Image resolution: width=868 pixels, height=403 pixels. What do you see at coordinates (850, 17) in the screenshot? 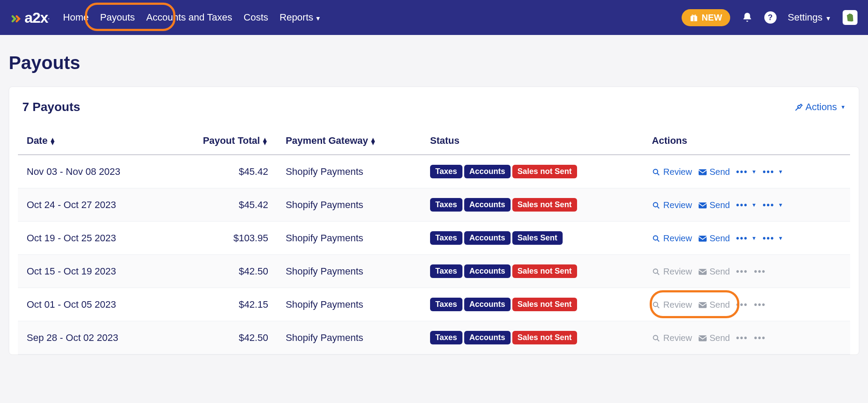
I see `shopify-icon` at bounding box center [850, 17].